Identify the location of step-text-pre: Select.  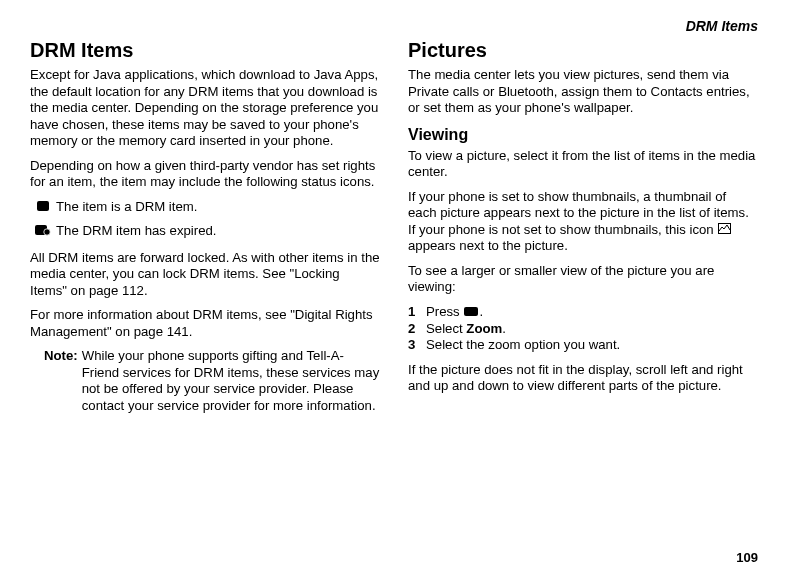
(446, 328).